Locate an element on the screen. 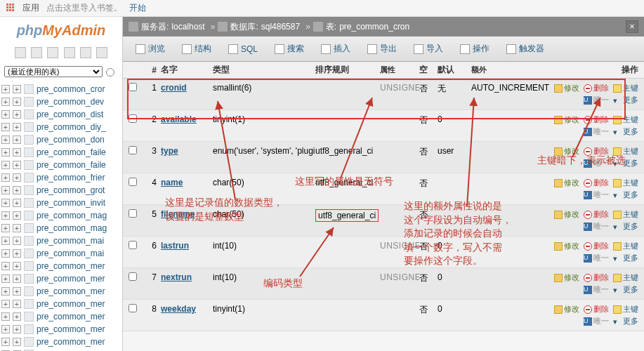 The width and height of the screenshot is (644, 351). tab-insert: 插入 is located at coordinates (336, 49).